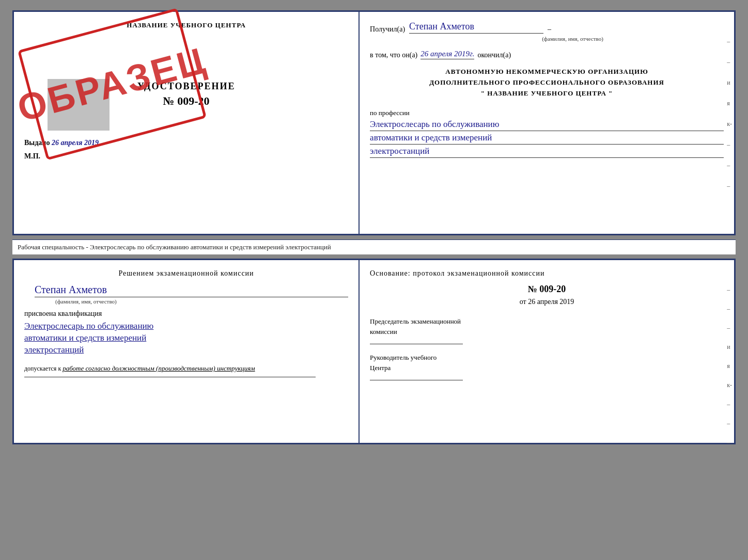 The height and width of the screenshot is (560, 748). I want to click on photo-placeholder, so click(79, 105).